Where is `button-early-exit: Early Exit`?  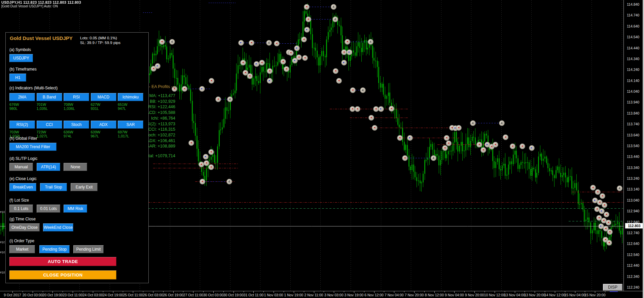 button-early-exit: Early Exit is located at coordinates (84, 187).